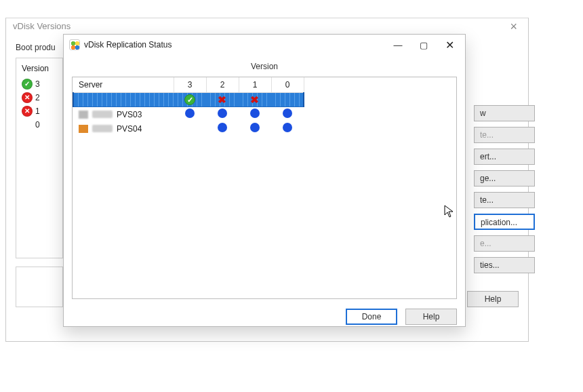  I want to click on table-row: PVS03, so click(188, 115).